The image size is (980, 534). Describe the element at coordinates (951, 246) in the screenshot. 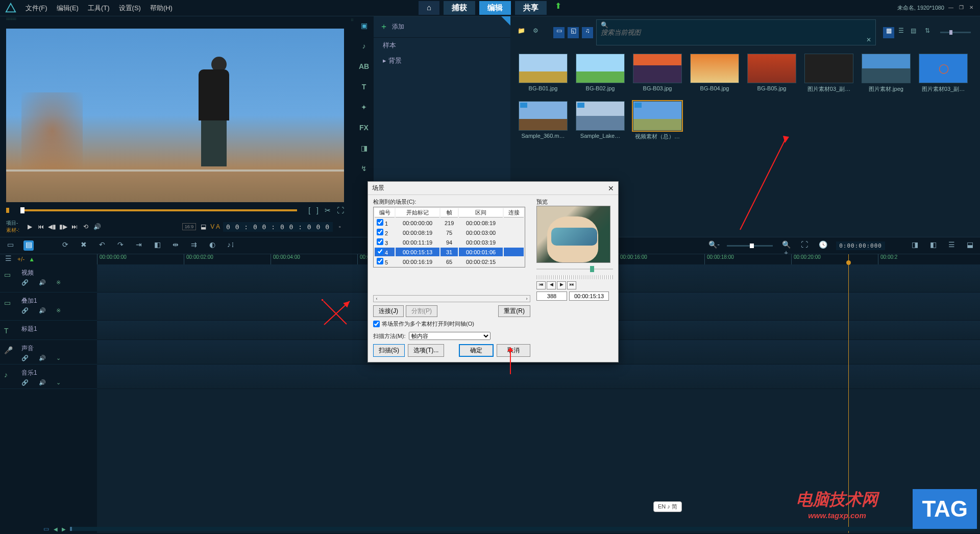

I see `panel3-icon: ☰` at that location.